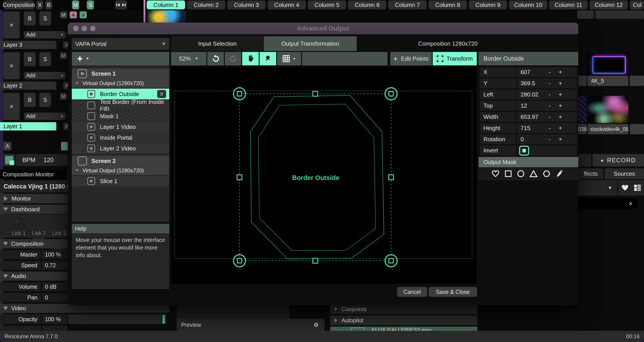  Describe the element at coordinates (250, 325) in the screenshot. I see `preview-panel-header: Preview` at that location.